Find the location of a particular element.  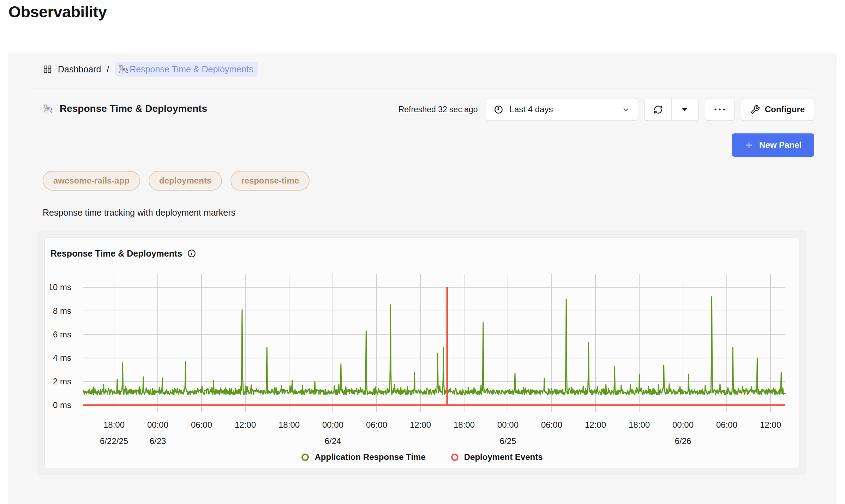

y-axis-label: 6 ms is located at coordinates (62, 335).